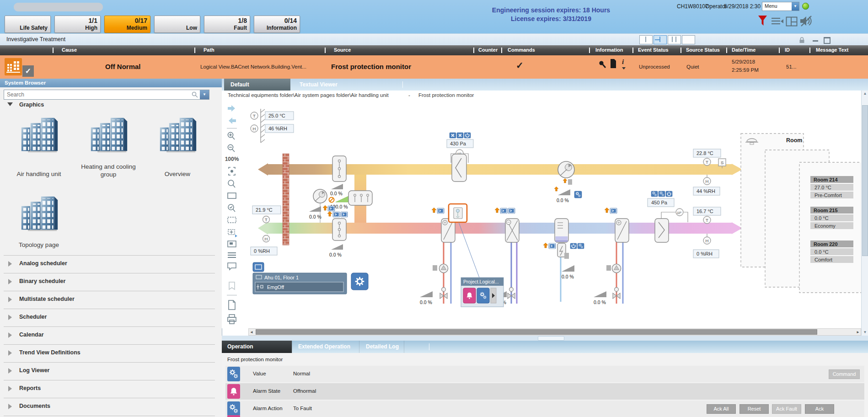 This screenshot has width=868, height=417. Describe the element at coordinates (43, 263) in the screenshot. I see `sidebar-item-analog-scheduler: Analog scheduler` at that location.